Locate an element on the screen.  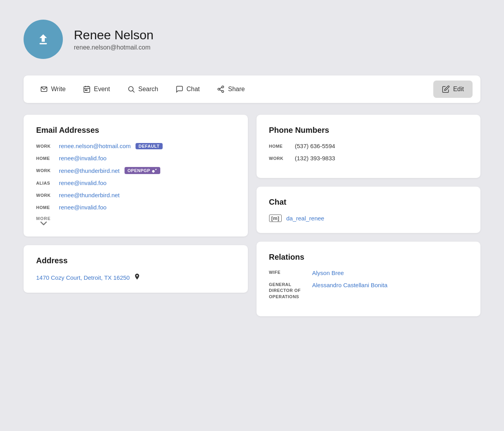
email-addresses-title: Email Addresses is located at coordinates (136, 130).